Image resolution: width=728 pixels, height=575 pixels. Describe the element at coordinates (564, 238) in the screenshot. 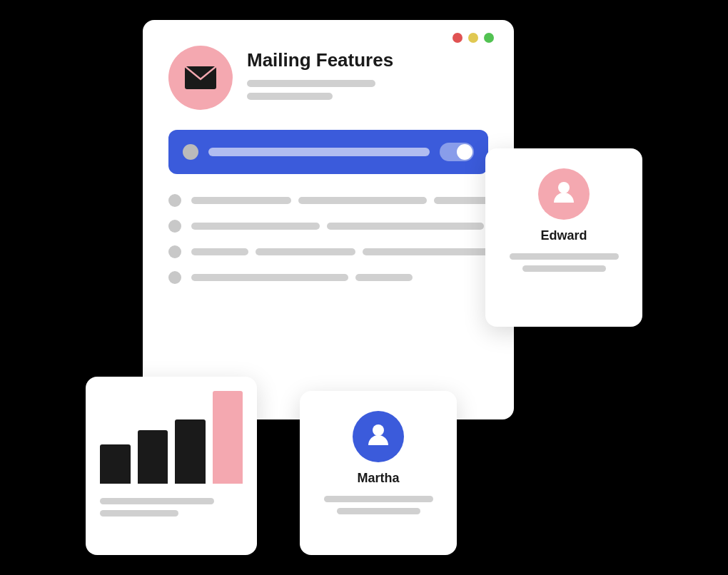

I see `edward-card: Edward` at that location.